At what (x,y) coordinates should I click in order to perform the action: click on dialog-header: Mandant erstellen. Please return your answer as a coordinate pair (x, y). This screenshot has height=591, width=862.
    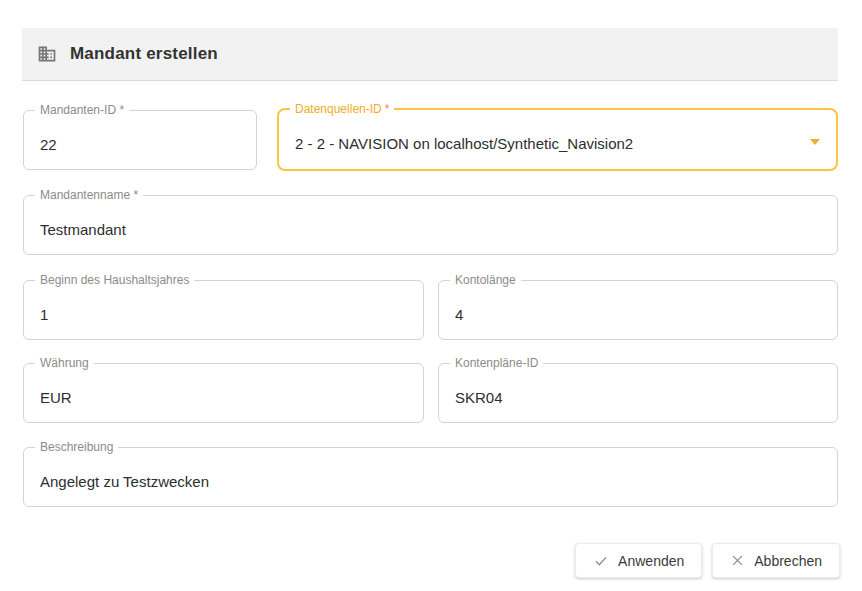
    Looking at the image, I should click on (430, 54).